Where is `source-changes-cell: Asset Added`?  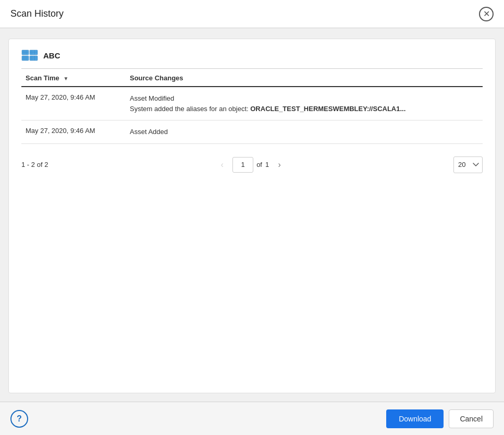 source-changes-cell: Asset Added is located at coordinates (304, 132).